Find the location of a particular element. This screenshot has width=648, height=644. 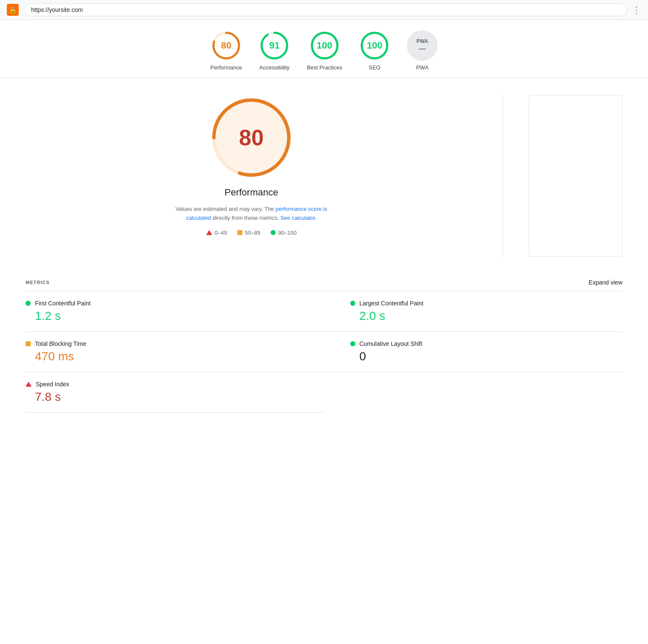

vertical-divider is located at coordinates (503, 176).